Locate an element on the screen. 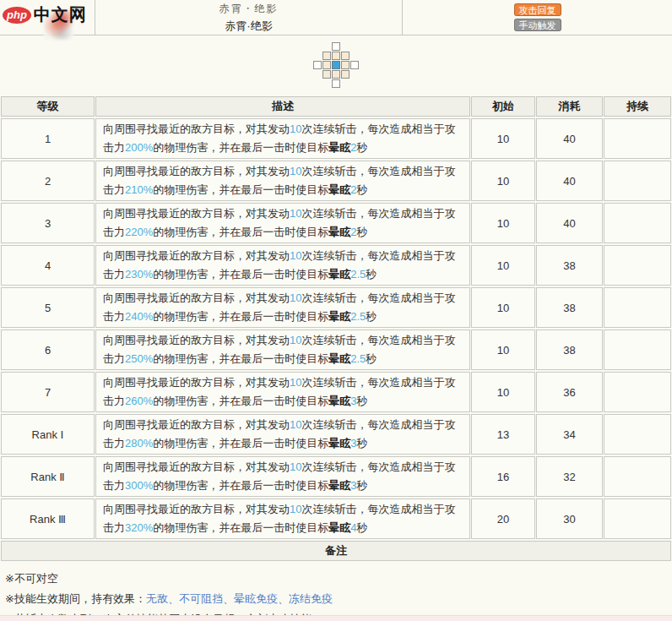 The height and width of the screenshot is (621, 672). table-row: Rank Ⅰ向周围寻找最近的敌方目标，对其发动10次连续斩击，每次造成相当于攻击… is located at coordinates (336, 434).